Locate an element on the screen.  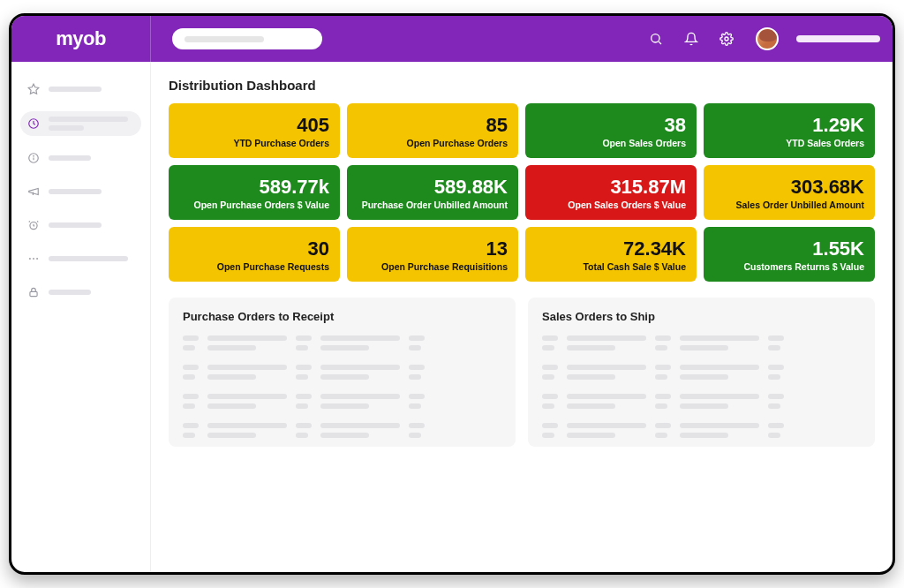
kpi-total-cash-sale-value: 72.34K Total Cash Sale $ Value is located at coordinates (611, 254).